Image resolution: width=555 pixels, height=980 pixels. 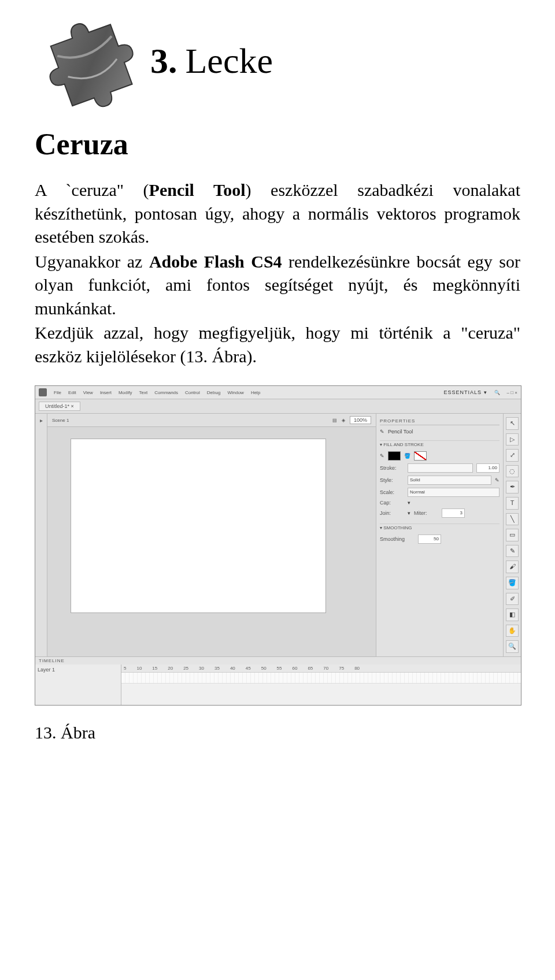 I want to click on stroke-color-swatch, so click(x=394, y=456).